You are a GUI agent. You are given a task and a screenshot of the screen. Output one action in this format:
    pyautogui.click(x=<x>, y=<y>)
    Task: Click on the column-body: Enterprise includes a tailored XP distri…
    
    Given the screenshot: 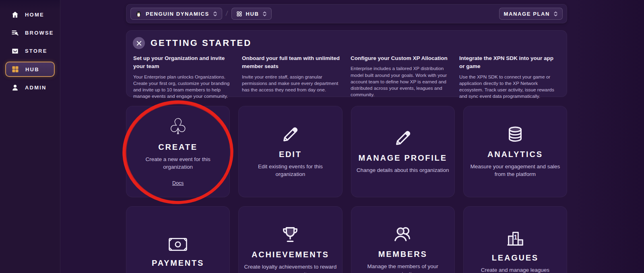 What is the action you would take?
    pyautogui.click(x=401, y=81)
    